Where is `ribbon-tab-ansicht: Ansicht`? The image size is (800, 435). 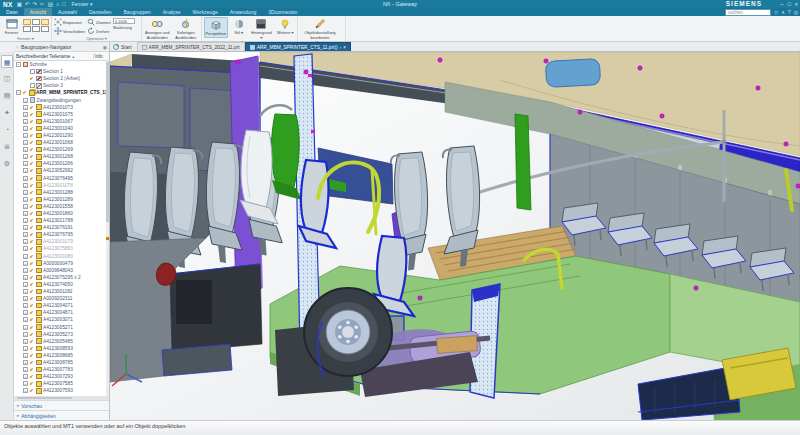
ribbon-tab-ansicht: Ansicht is located at coordinates (38, 12).